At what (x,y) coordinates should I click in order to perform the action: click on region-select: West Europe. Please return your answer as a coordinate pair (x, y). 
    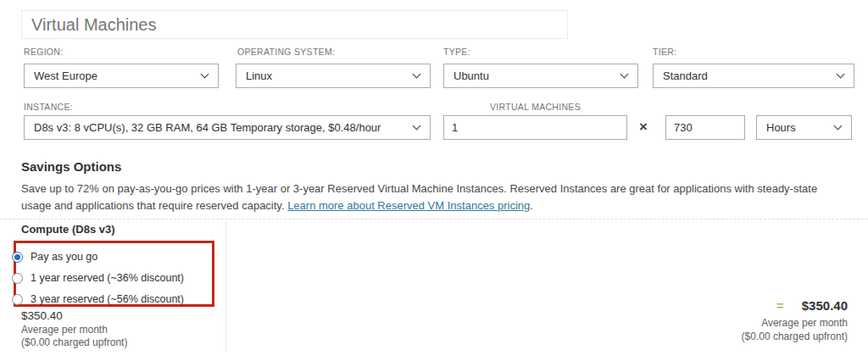
    Looking at the image, I should click on (121, 76).